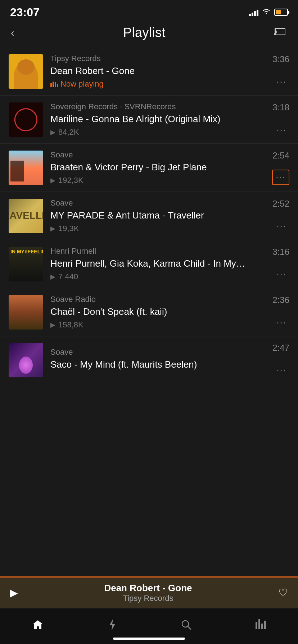  Describe the element at coordinates (159, 312) in the screenshot. I see `track-info: Soave Radio Chaël - Don't Speak (ft. kai…` at that location.